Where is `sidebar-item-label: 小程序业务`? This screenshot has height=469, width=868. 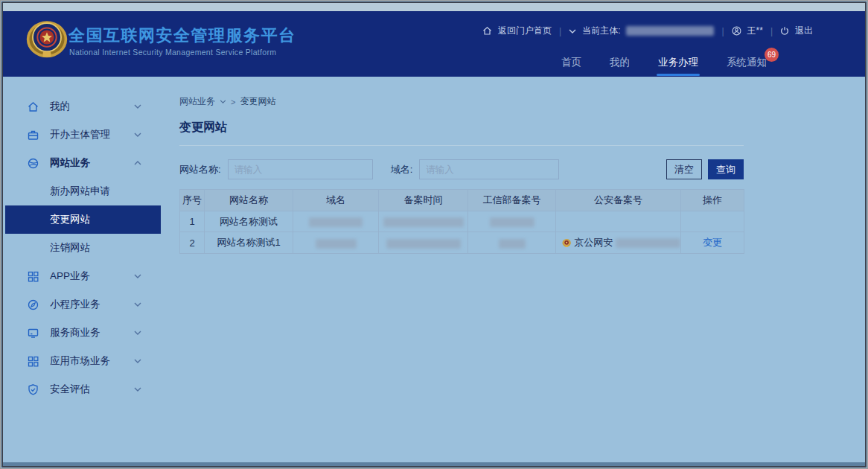
sidebar-item-label: 小程序业务 is located at coordinates (75, 304).